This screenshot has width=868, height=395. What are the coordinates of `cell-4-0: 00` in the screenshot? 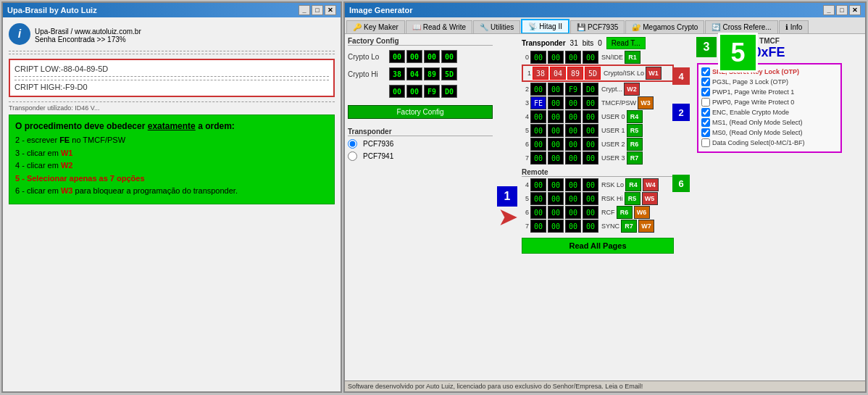 It's located at (538, 117).